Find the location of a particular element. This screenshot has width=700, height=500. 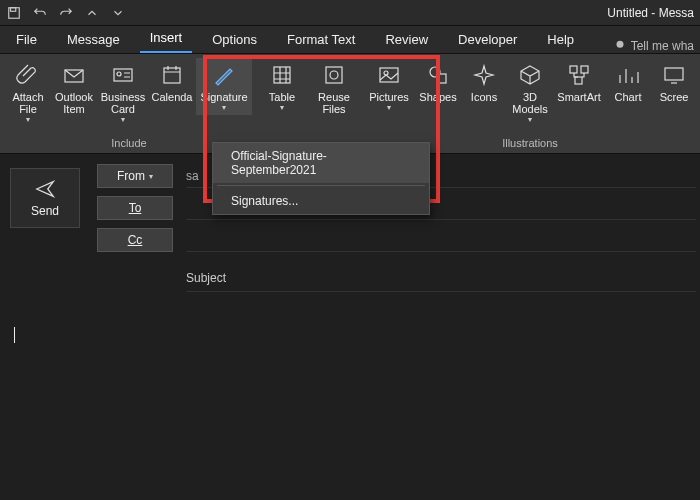

paperclip-icon is located at coordinates (28, 75).